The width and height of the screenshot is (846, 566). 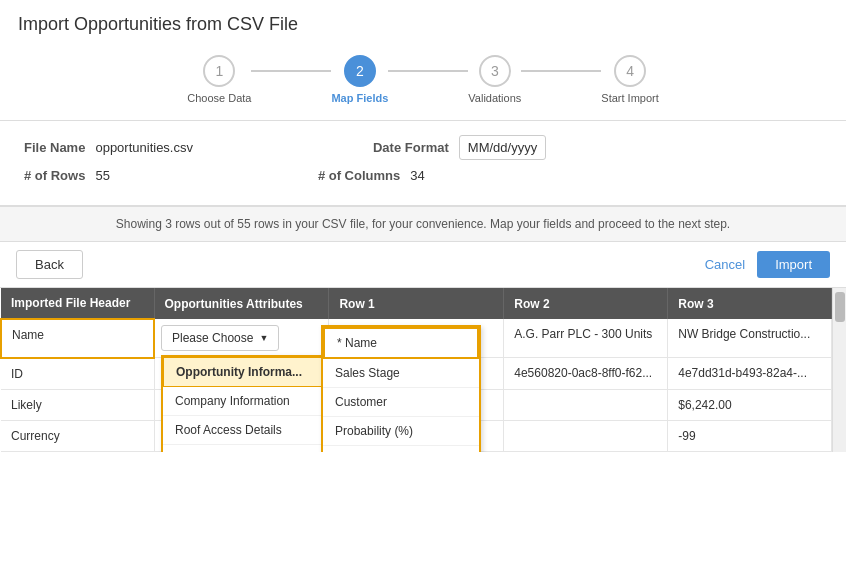 What do you see at coordinates (401, 388) in the screenshot?
I see `row1-submenu: * Name Sales Stage Customer Probability …` at bounding box center [401, 388].